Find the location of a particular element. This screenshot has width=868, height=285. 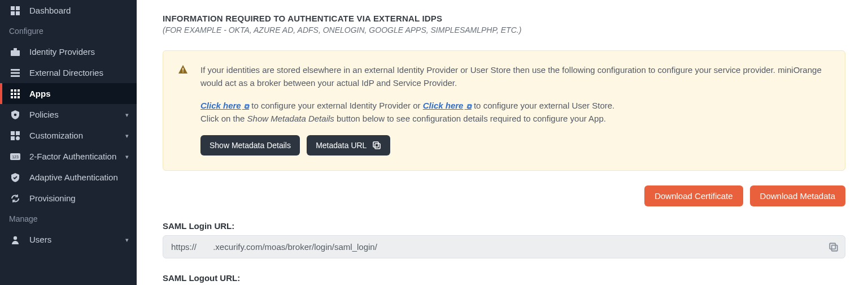

sidebar-item-external-directories: External Directories is located at coordinates (68, 72).